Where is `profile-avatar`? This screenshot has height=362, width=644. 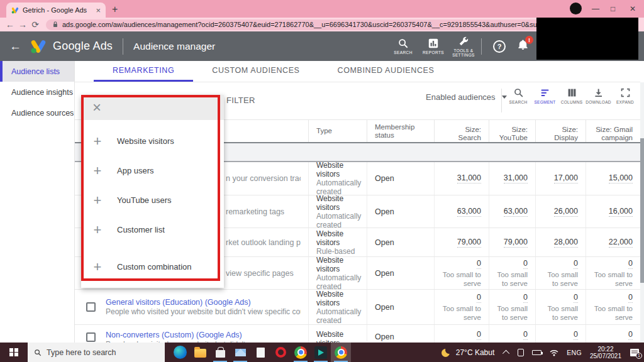
profile-avatar is located at coordinates (576, 9).